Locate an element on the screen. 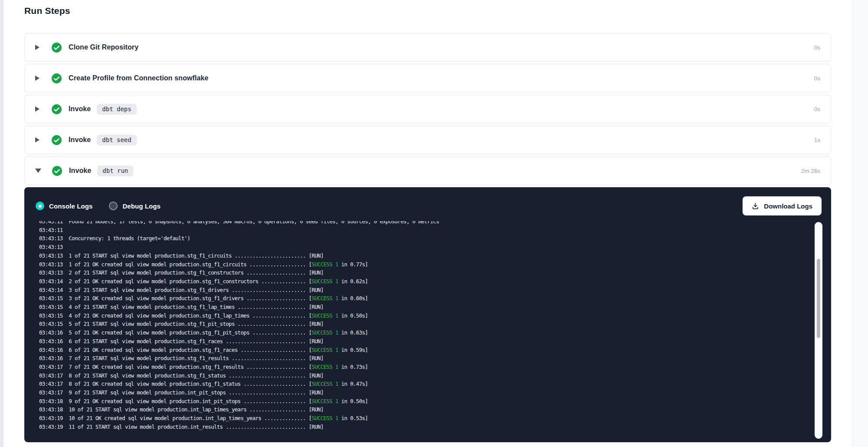  step-row: Invoke dbt seed 1s is located at coordinates (428, 140).